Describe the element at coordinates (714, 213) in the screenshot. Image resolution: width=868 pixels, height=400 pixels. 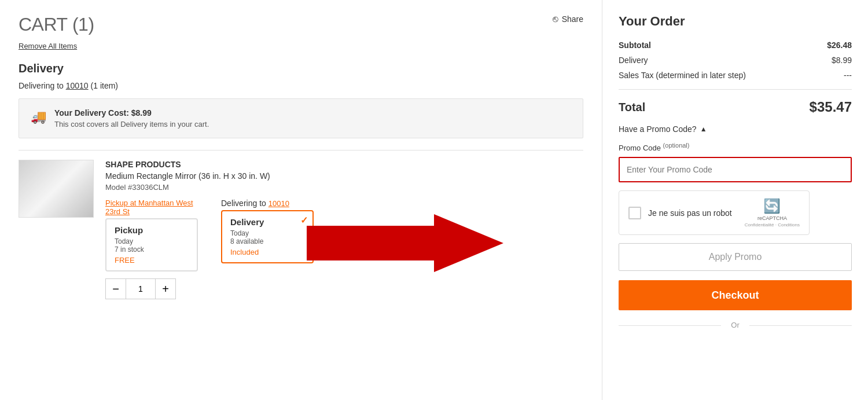
I see `captcha-box: Je ne suis pas un robot 🔄 reCAPTCHA Conf…` at that location.